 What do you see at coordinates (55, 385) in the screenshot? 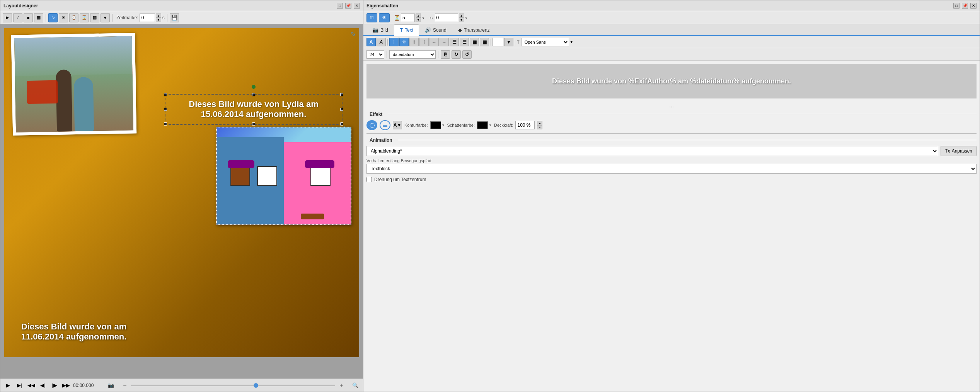
I see `step-forward-button: |▶` at bounding box center [55, 385].